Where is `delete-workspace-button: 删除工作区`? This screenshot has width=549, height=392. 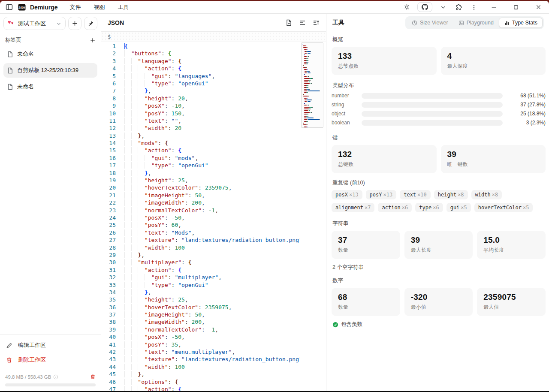 delete-workspace-button: 删除工作区 is located at coordinates (51, 360).